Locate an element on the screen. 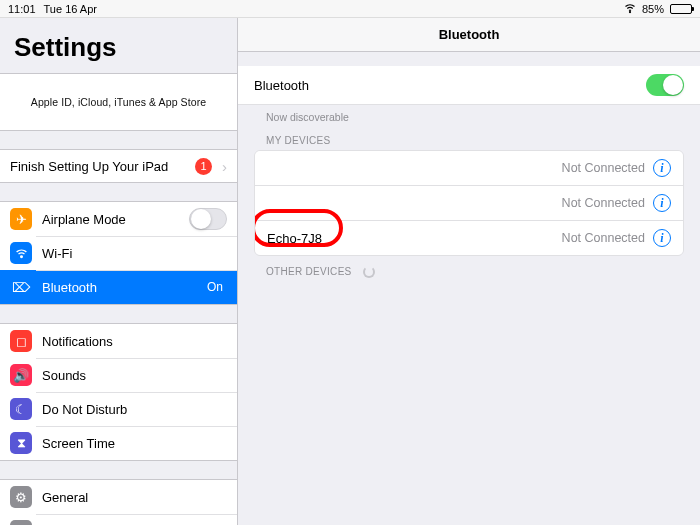  discoverable-text: Now discoverable is located at coordinates (469, 115).